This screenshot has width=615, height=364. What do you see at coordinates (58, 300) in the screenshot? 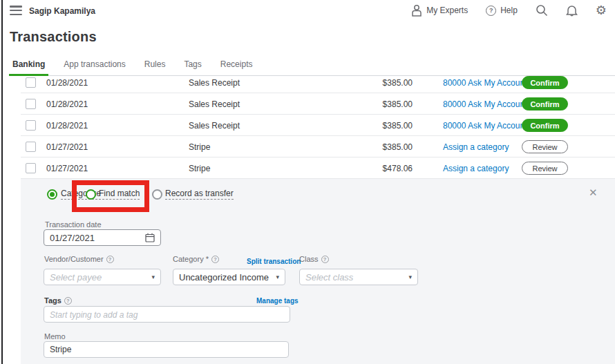
I see `tags-label: Tags?` at bounding box center [58, 300].